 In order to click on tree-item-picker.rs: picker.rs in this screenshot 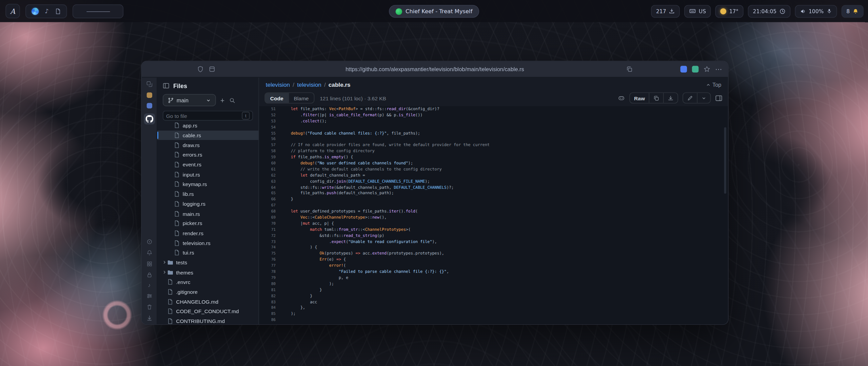, I will do `click(208, 224)`.